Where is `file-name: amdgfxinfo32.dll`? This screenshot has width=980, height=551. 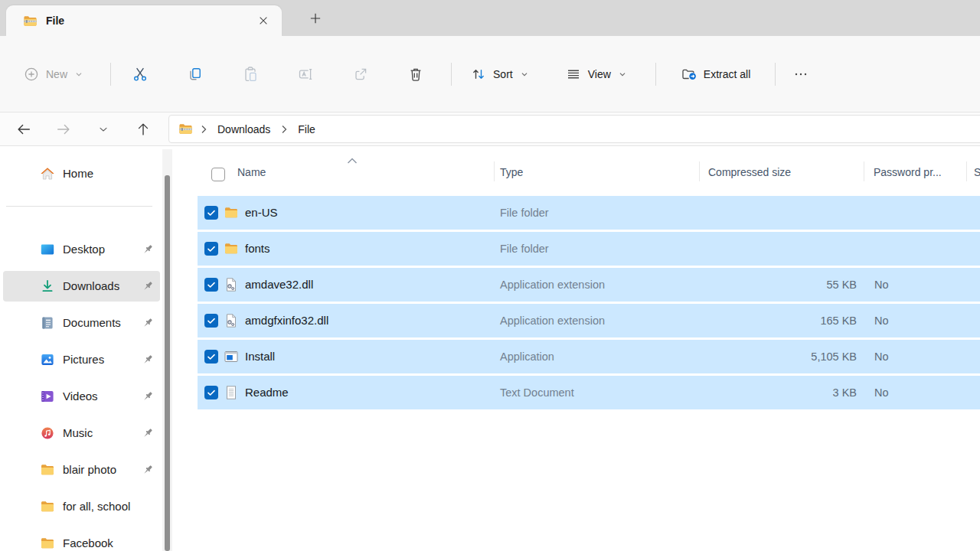 file-name: amdgfxinfo32.dll is located at coordinates (286, 321).